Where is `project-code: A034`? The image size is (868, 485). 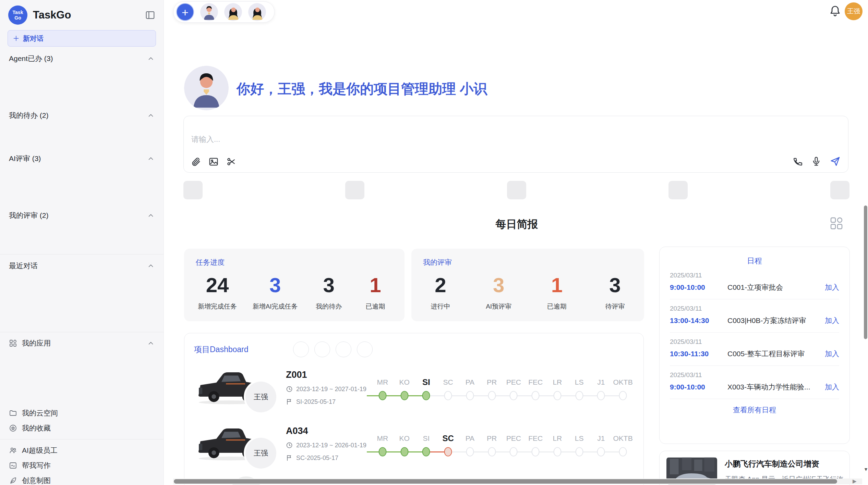
project-code: A034 is located at coordinates (329, 431).